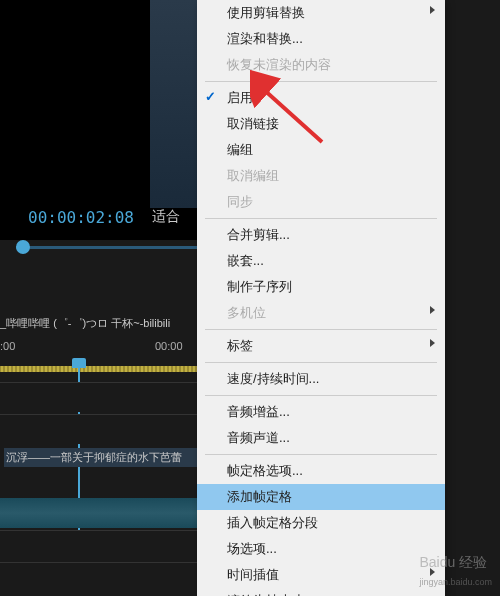  Describe the element at coordinates (321, 438) in the screenshot. I see `menu-item: 音频声道...` at that location.